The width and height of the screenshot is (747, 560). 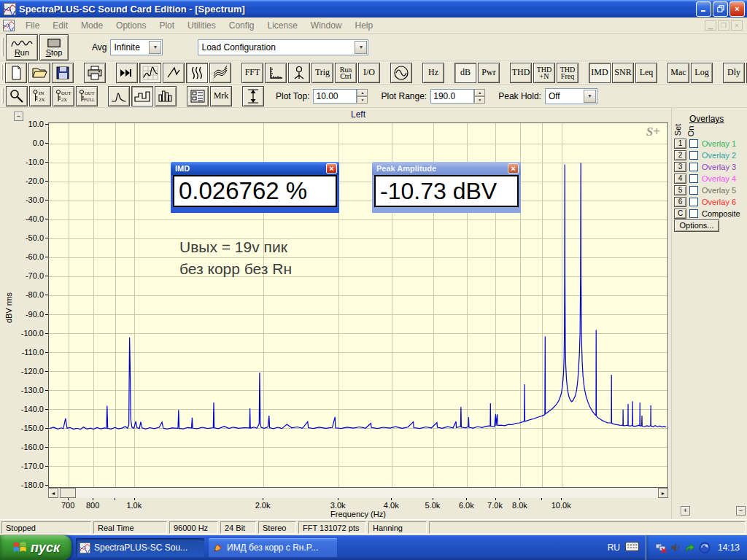 I want to click on menu-help: Help, so click(x=365, y=26).